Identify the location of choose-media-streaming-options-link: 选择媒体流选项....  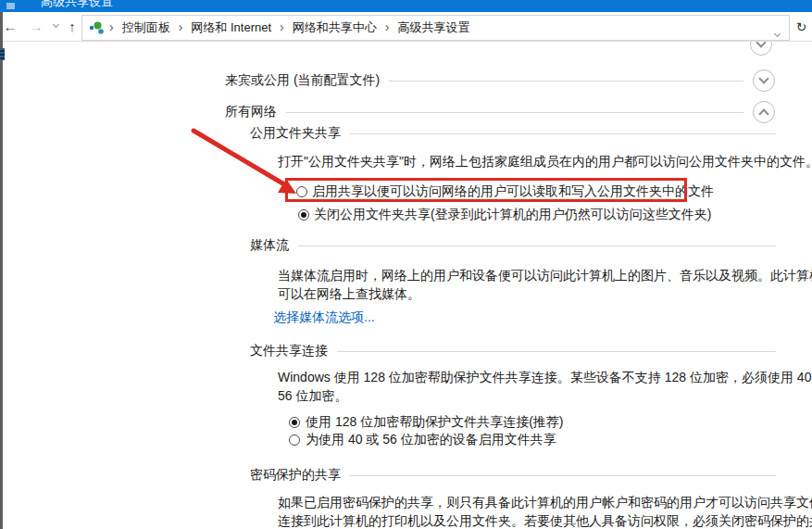
(324, 317).